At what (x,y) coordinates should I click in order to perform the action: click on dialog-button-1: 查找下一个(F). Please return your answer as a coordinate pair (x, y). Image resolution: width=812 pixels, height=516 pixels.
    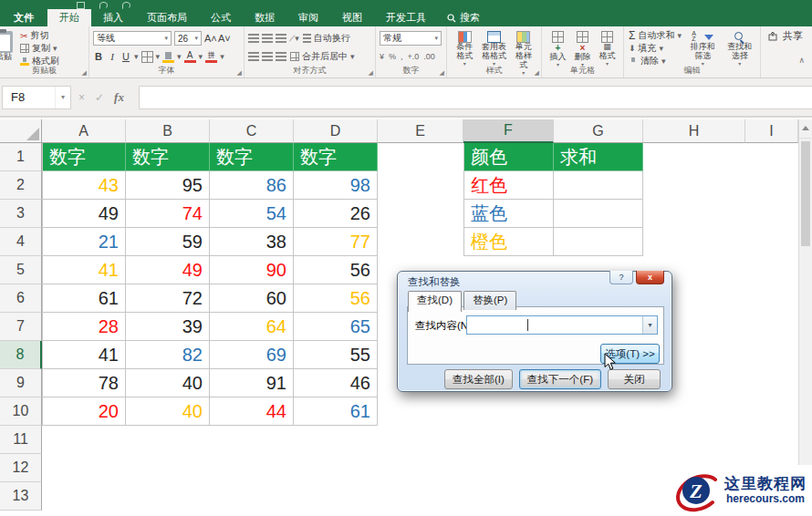
    Looking at the image, I should click on (560, 379).